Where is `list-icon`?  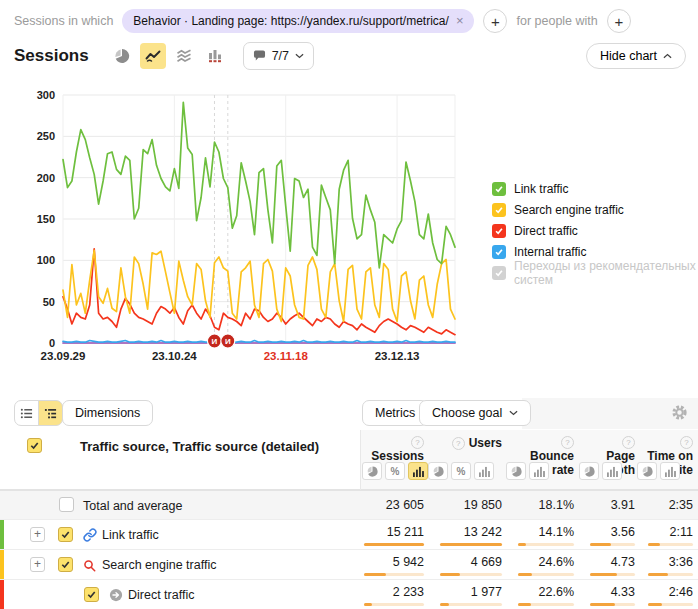 list-icon is located at coordinates (26, 414).